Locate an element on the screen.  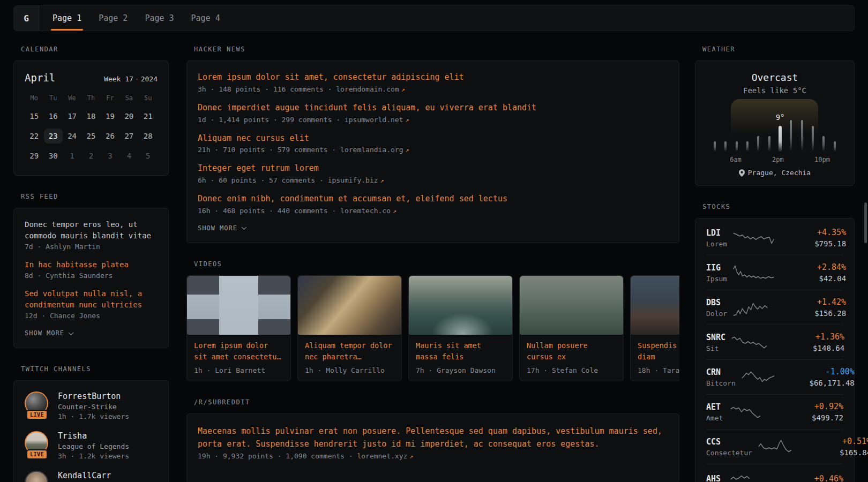
calendar-dow: Su is located at coordinates (148, 98).